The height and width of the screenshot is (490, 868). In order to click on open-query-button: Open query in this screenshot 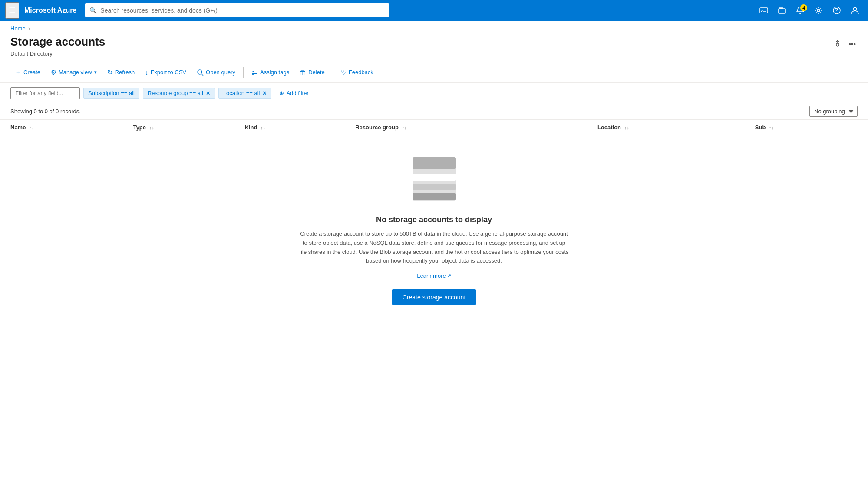, I will do `click(216, 72)`.